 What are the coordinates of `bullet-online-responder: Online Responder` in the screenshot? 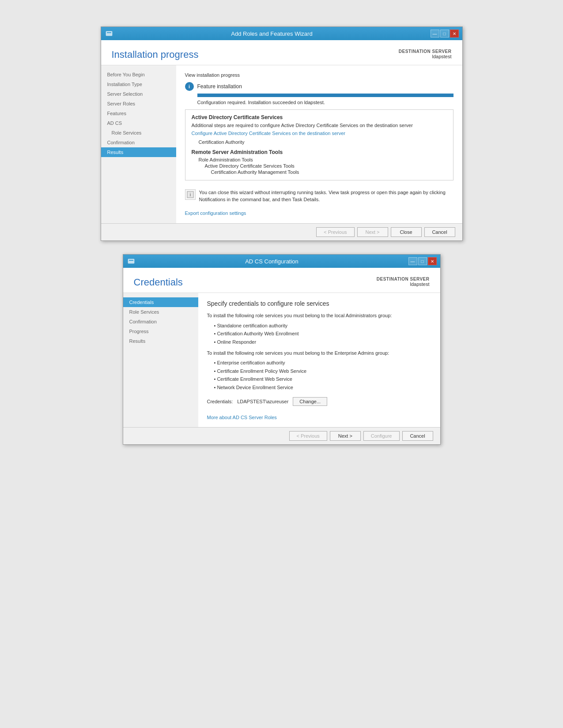 It's located at (319, 342).